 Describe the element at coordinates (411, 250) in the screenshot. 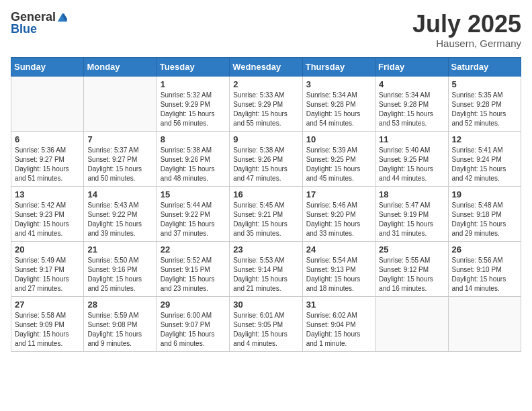

I see `day-number: 25` at that location.